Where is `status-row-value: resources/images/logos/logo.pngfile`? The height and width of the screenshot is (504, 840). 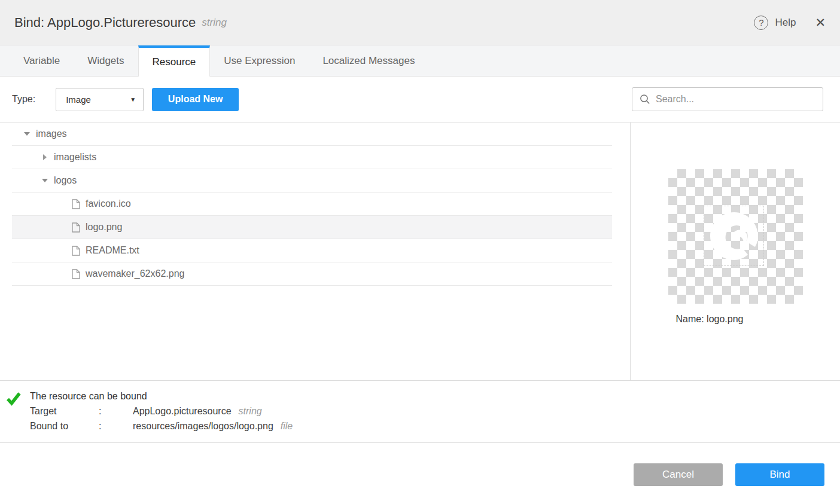 status-row-value: resources/images/logos/logo.pngfile is located at coordinates (486, 426).